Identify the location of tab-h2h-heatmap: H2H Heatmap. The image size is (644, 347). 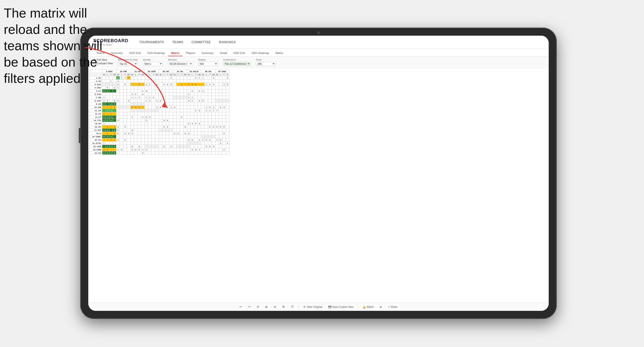
(156, 53).